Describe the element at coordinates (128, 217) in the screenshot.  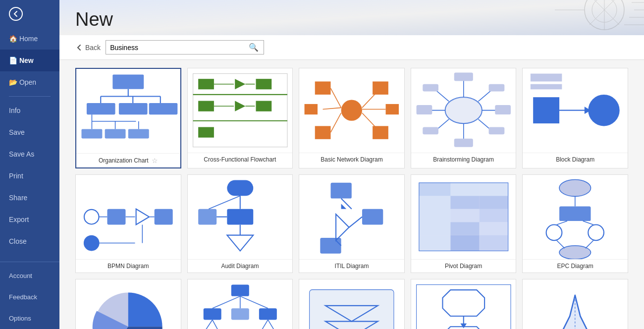
I see `template-thumb-bpmn` at that location.